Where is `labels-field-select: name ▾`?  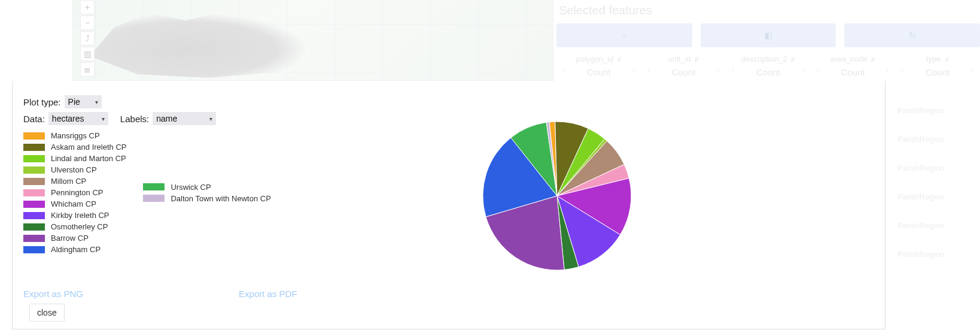 labels-field-select: name ▾ is located at coordinates (184, 119).